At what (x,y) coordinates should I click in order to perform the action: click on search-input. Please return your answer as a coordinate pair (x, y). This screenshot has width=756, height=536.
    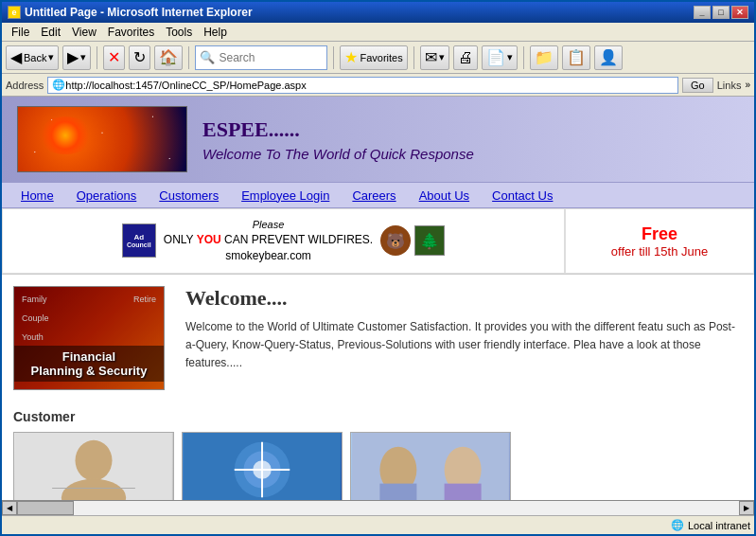
    Looking at the image, I should click on (266, 58).